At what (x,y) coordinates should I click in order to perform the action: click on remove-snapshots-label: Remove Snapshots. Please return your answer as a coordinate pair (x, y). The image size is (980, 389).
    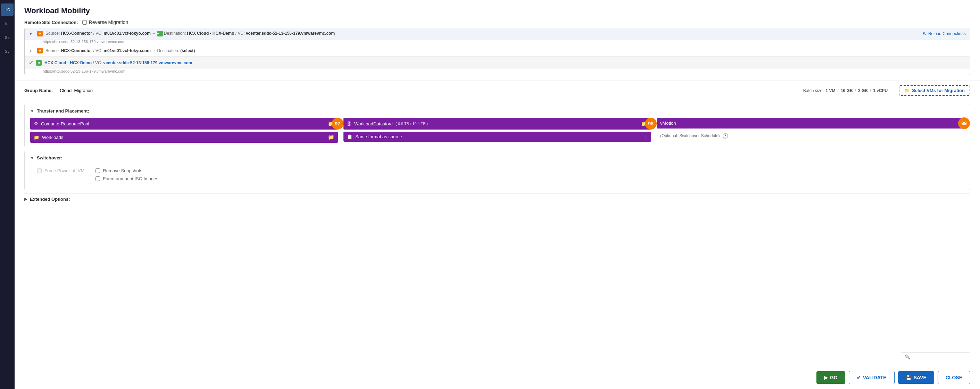
    Looking at the image, I should click on (123, 171).